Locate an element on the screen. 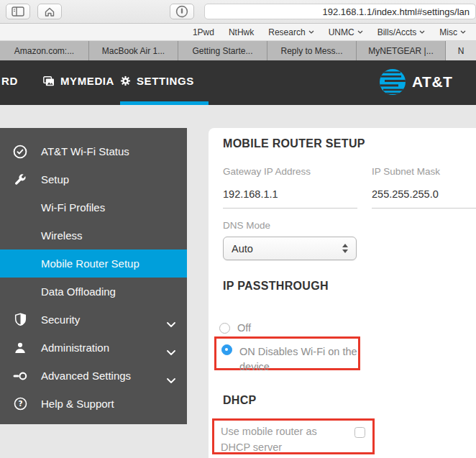 The height and width of the screenshot is (458, 476). dns-mode-label: DNS Mode is located at coordinates (247, 226).